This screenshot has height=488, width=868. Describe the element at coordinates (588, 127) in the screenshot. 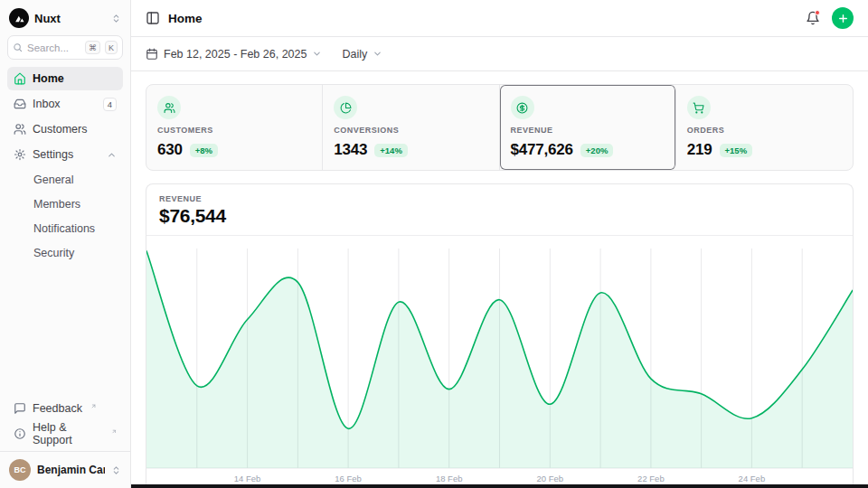

I see `stat-revenue: REVENUE $477,626 +20%` at that location.